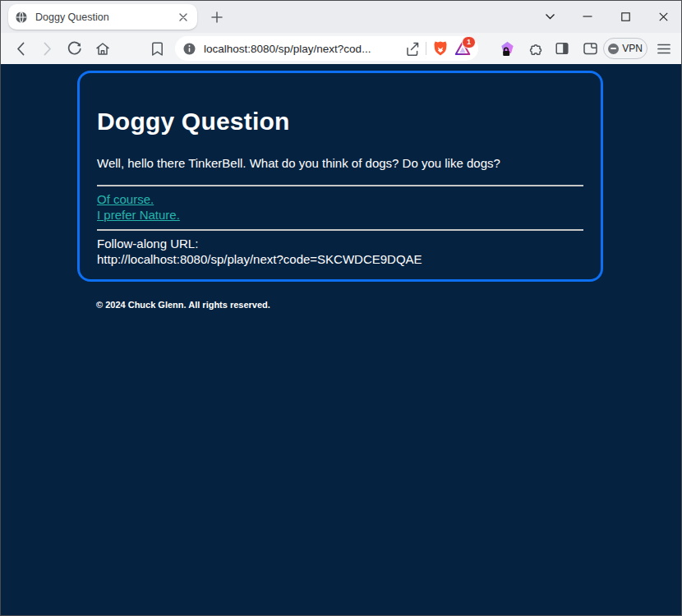 The image size is (682, 616). What do you see at coordinates (507, 48) in the screenshot?
I see `password-extension-icon` at bounding box center [507, 48].